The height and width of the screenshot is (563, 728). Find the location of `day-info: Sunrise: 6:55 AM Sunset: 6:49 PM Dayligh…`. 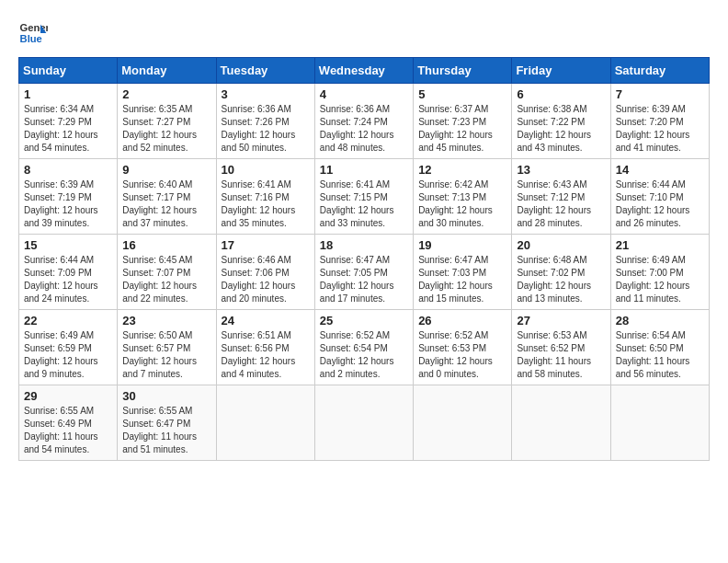

day-info: Sunrise: 6:55 AM Sunset: 6:49 PM Dayligh… is located at coordinates (68, 431).